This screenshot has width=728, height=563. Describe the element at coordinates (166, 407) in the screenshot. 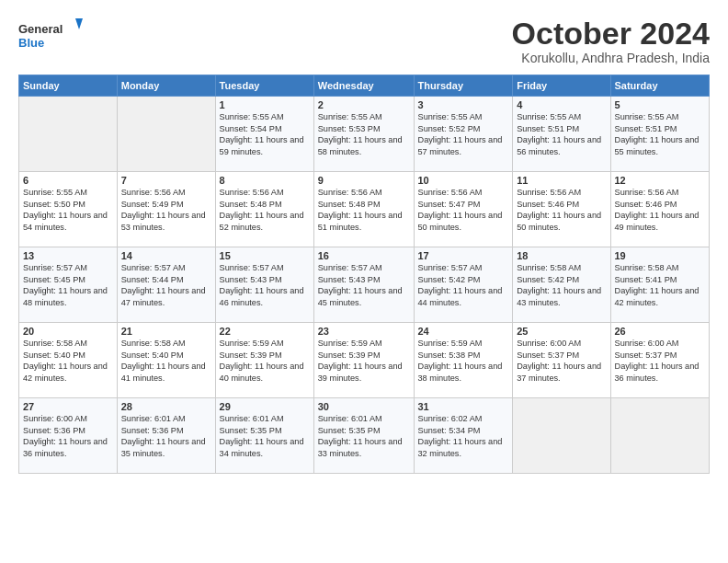

I see `day-number: 28` at that location.